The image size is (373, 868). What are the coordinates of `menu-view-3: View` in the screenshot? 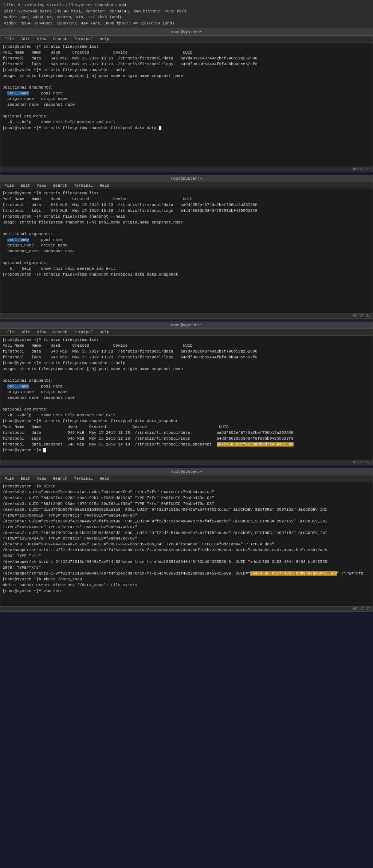 It's located at (42, 332).